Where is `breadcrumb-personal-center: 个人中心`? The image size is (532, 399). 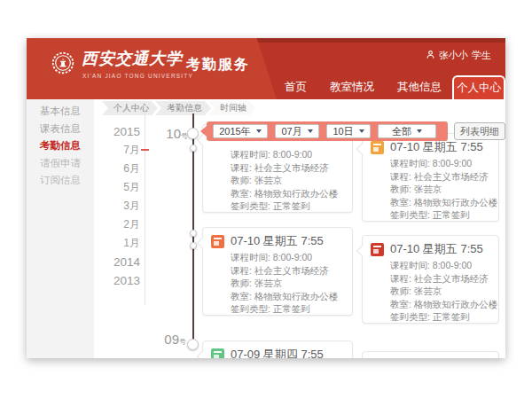 breadcrumb-personal-center: 个人中心 is located at coordinates (129, 108).